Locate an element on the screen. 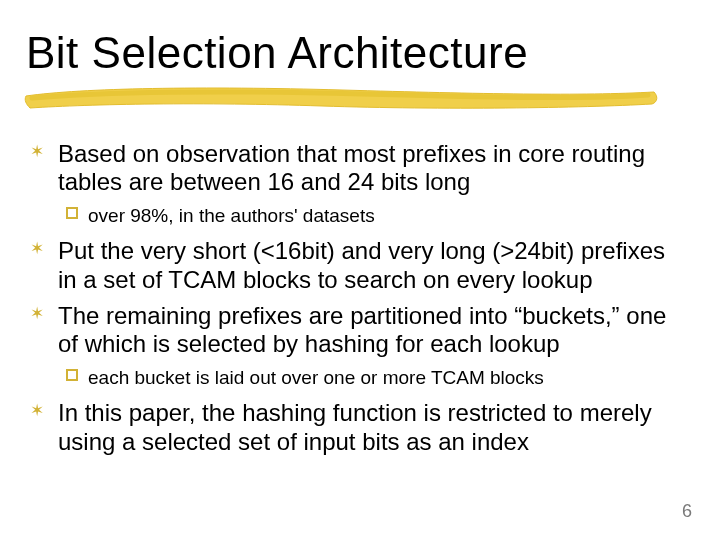  bullet-text: In this paper, the hashing function is r… is located at coordinates (355, 426).